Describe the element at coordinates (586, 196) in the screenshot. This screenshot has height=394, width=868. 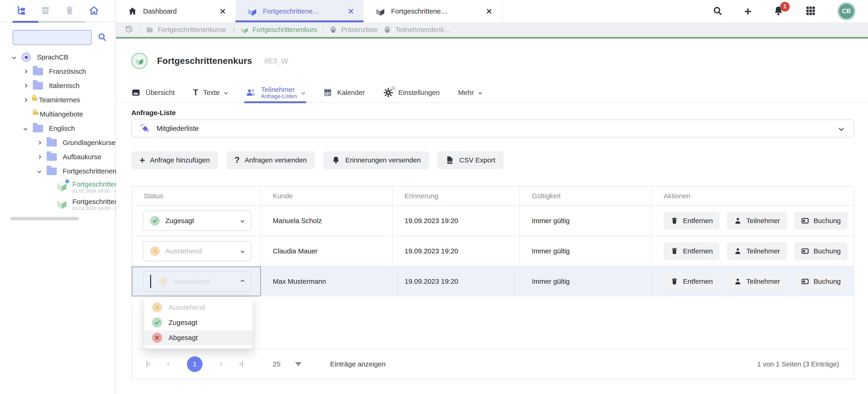
I see `column-header-gueltigkeit: Gültigkeit` at that location.